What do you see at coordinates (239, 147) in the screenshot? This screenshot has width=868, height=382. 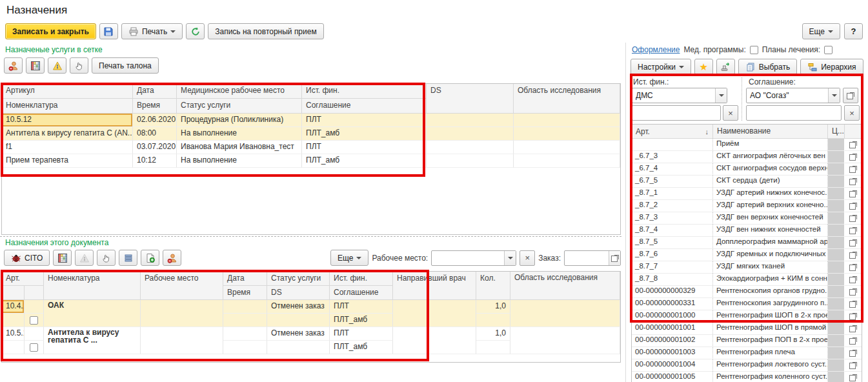 I see `cell-workplace: Иванова Мария Ивановна_тест` at bounding box center [239, 147].